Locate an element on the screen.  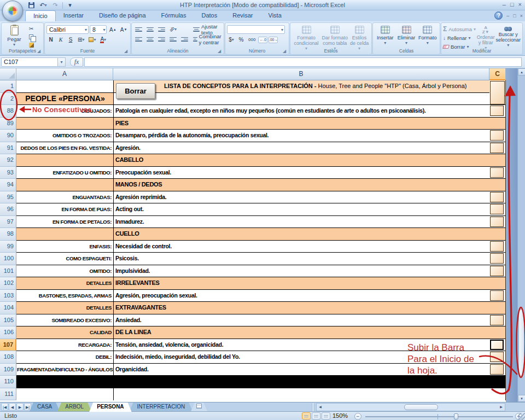
help-icon: ? is located at coordinates (499, 15).